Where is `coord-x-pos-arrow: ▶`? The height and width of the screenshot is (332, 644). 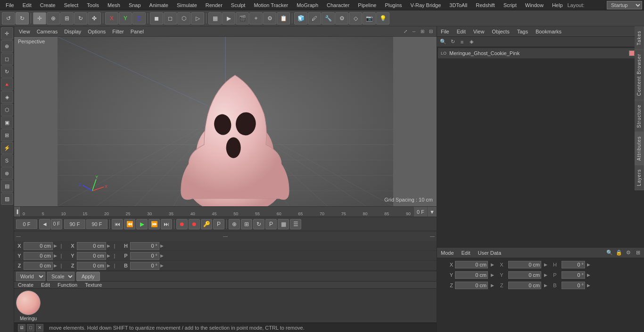
coord-x-pos-arrow: ▶ is located at coordinates (56, 246).